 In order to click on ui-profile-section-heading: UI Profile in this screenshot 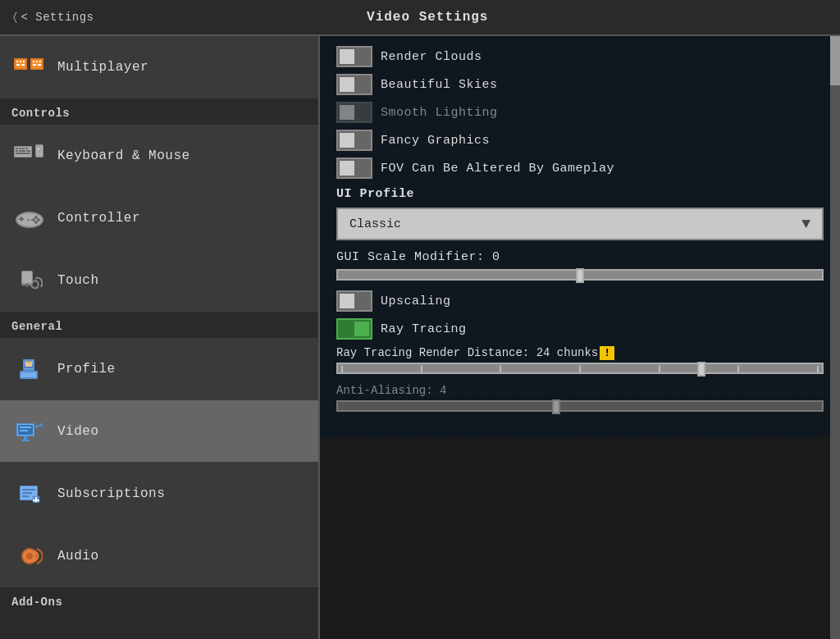, I will do `click(580, 194)`.